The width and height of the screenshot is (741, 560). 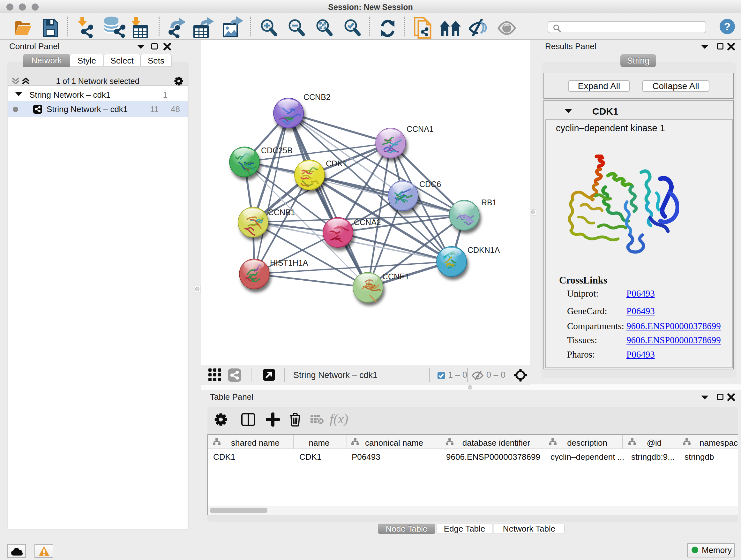 What do you see at coordinates (489, 202) in the screenshot?
I see `svg-text: RB1` at bounding box center [489, 202].